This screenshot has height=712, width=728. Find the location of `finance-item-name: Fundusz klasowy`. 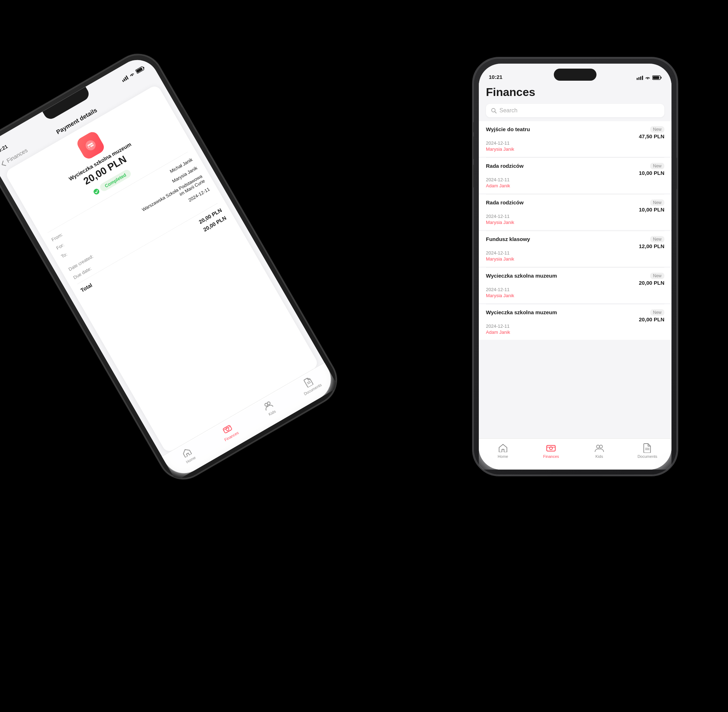

finance-item-name: Fundusz klasowy is located at coordinates (508, 239).